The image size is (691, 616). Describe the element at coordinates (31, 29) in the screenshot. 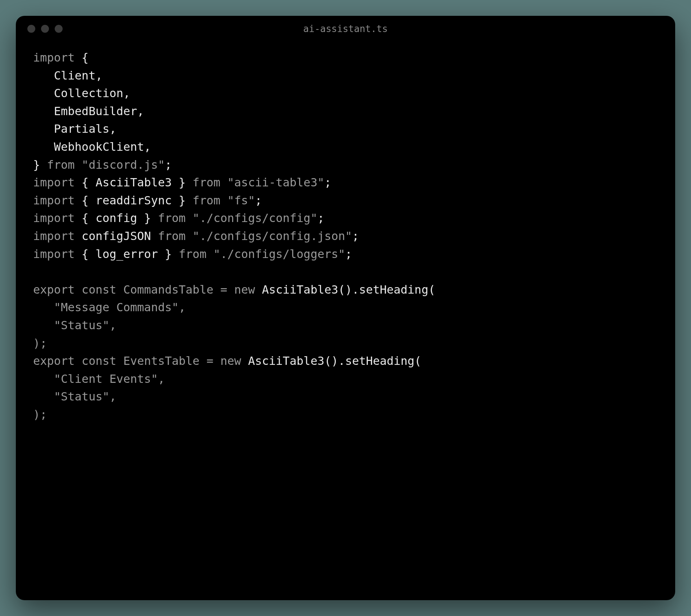

I see `close-button` at that location.